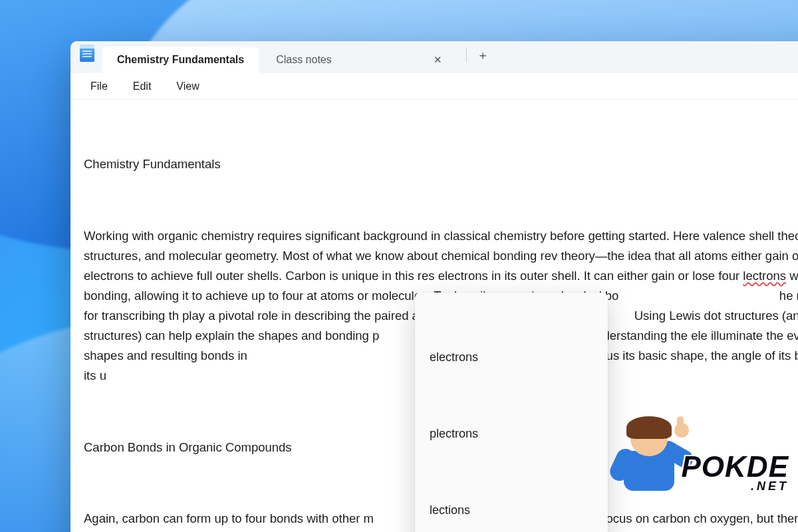 The image size is (798, 532). I want to click on tab-chemistry-fundamentals: Chemistry Fundamentals, so click(181, 60).